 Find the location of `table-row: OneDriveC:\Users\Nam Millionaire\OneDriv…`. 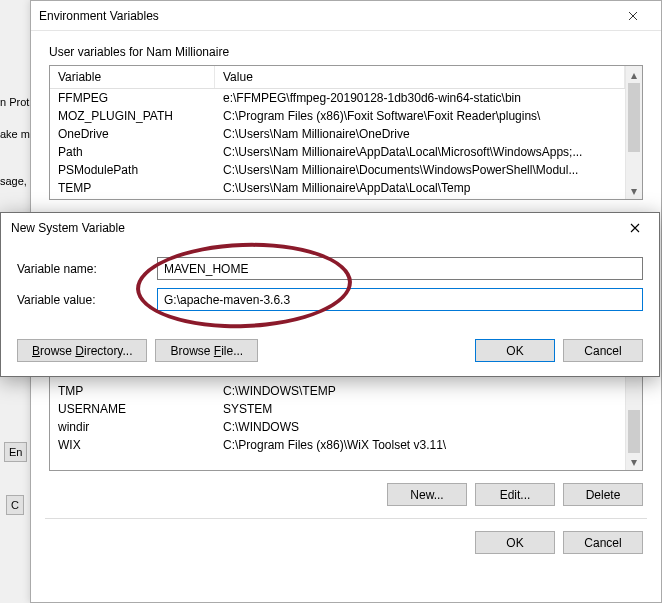

table-row: OneDriveC:\Users\Nam Millionaire\OneDriv… is located at coordinates (338, 134).